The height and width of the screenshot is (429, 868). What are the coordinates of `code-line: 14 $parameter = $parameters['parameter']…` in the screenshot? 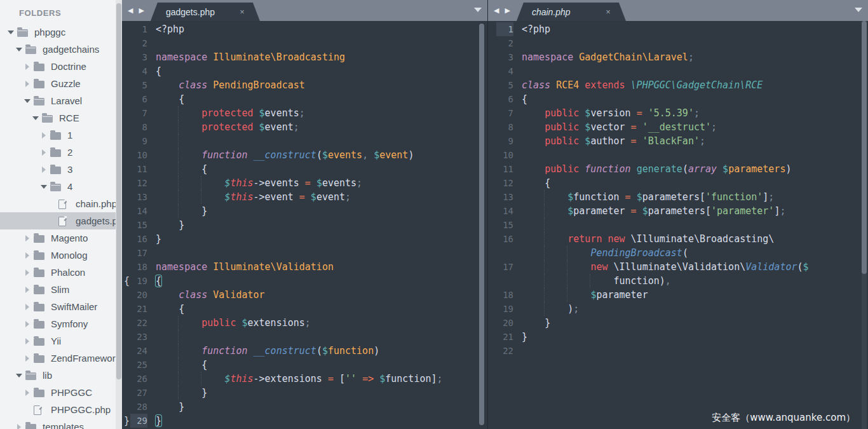 It's located at (678, 211).